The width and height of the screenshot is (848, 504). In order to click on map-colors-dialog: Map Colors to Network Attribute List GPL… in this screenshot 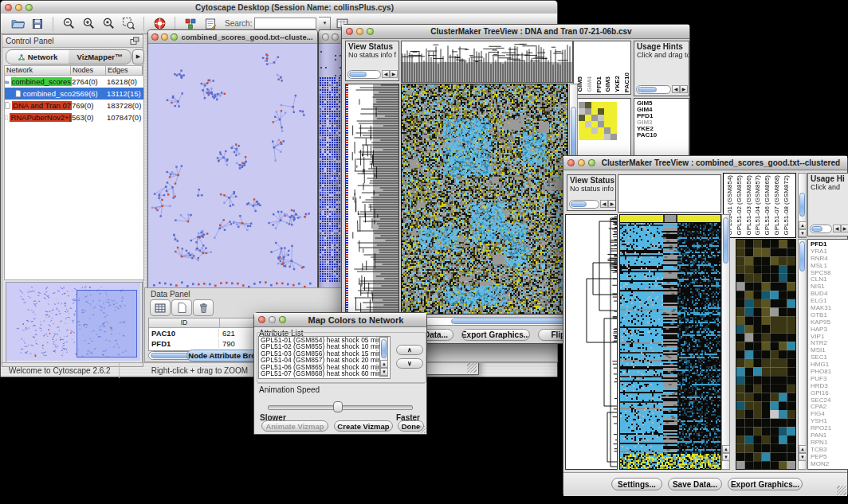, I will do `click(340, 373)`.